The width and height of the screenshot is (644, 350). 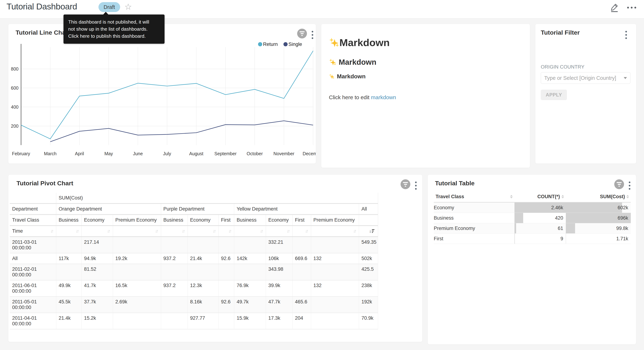 I want to click on pivot-chart-kebab-icon, so click(x=416, y=186).